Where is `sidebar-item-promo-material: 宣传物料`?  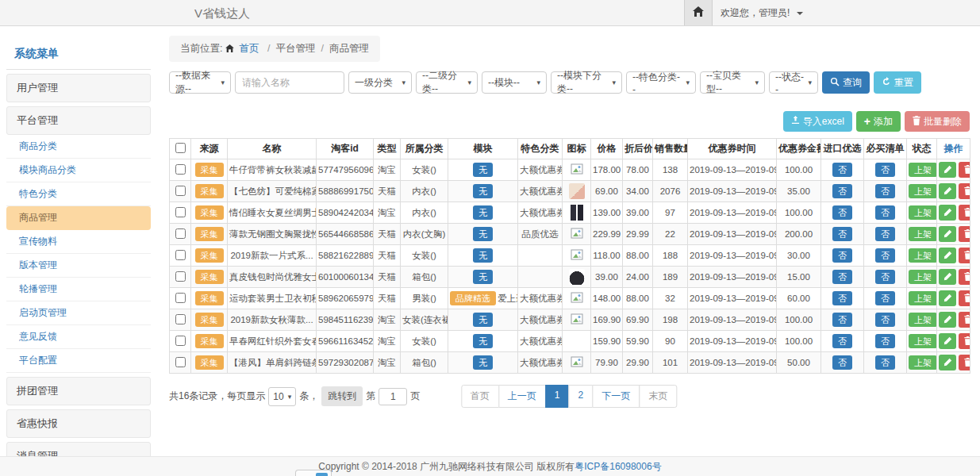
sidebar-item-promo-material: 宣传物料 is located at coordinates (79, 242).